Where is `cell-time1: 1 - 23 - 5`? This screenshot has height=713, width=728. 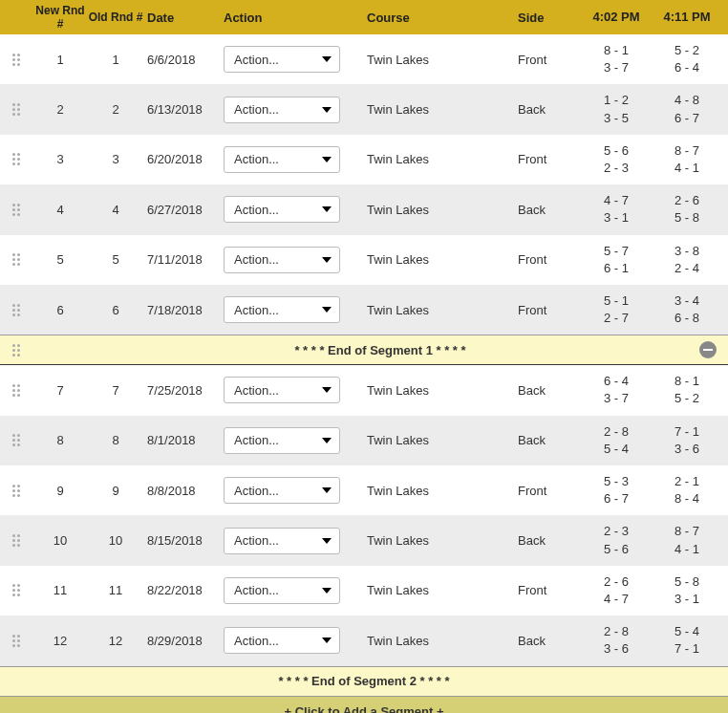 cell-time1: 1 - 23 - 5 is located at coordinates (616, 109).